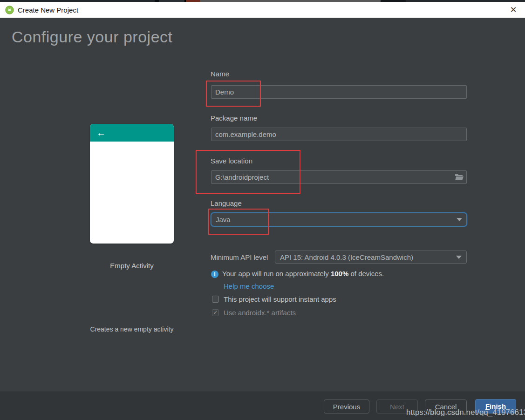 The width and height of the screenshot is (525, 420). I want to click on csdn-watermark: https://blog.csdn.net/qq_41976613, so click(466, 413).